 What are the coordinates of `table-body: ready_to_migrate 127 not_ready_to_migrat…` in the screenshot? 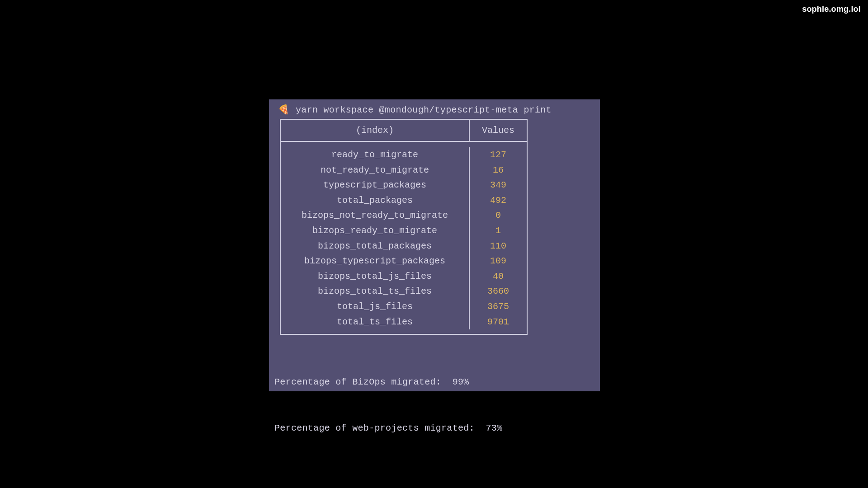 It's located at (404, 238).